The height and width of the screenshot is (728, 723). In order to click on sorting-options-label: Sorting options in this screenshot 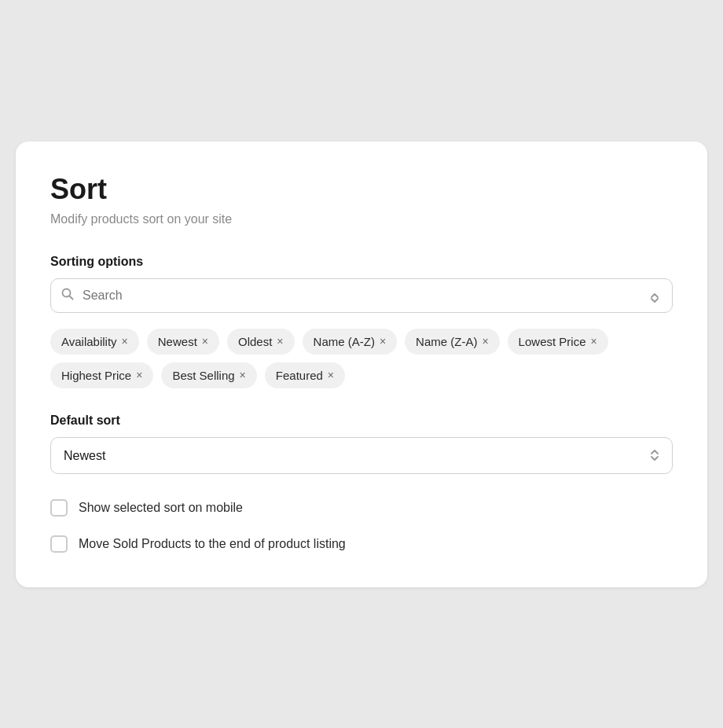, I will do `click(362, 262)`.